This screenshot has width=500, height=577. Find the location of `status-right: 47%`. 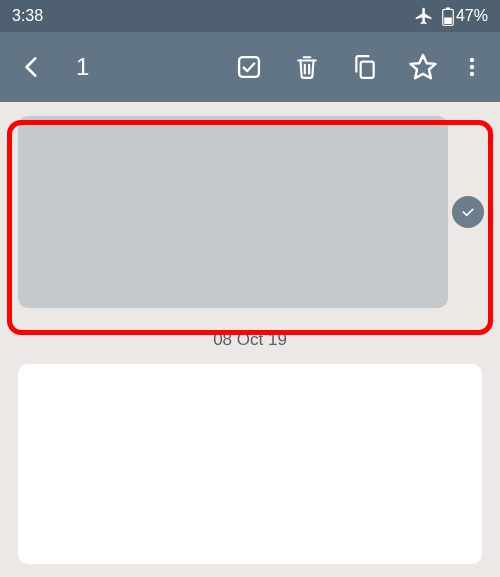

status-right: 47% is located at coordinates (451, 16).